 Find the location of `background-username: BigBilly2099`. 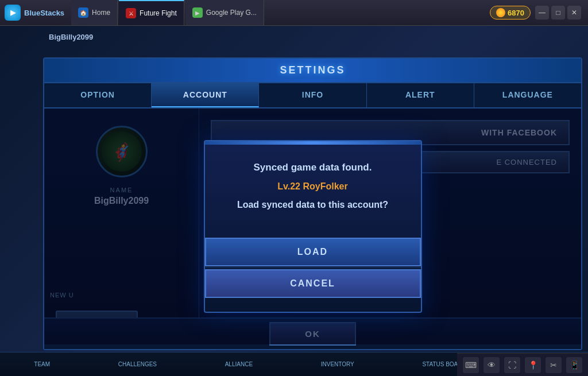

background-username: BigBilly2099 is located at coordinates (71, 37).